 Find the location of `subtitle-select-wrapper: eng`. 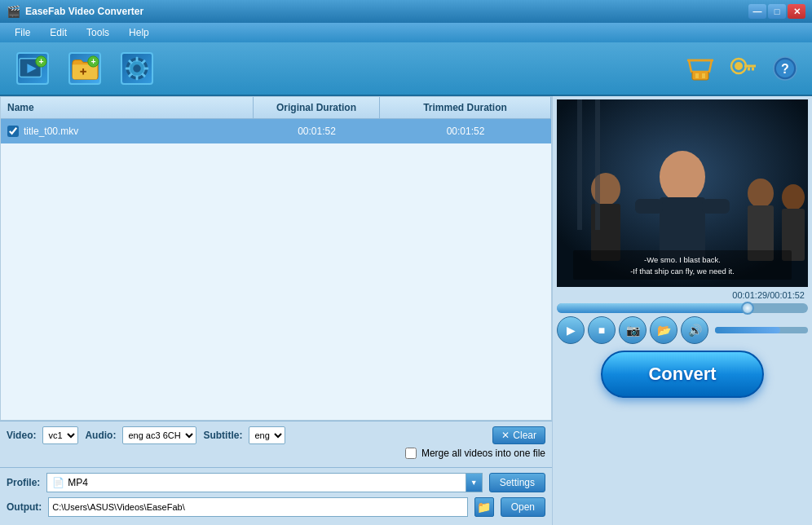

subtitle-select-wrapper: eng is located at coordinates (267, 435).